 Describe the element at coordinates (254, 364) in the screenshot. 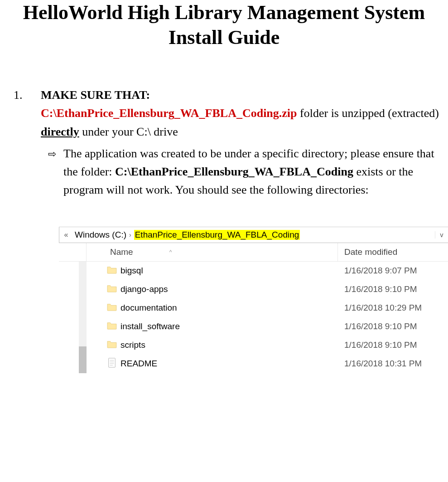

I see `file-row: README1/16/2018 10:31 PM` at that location.